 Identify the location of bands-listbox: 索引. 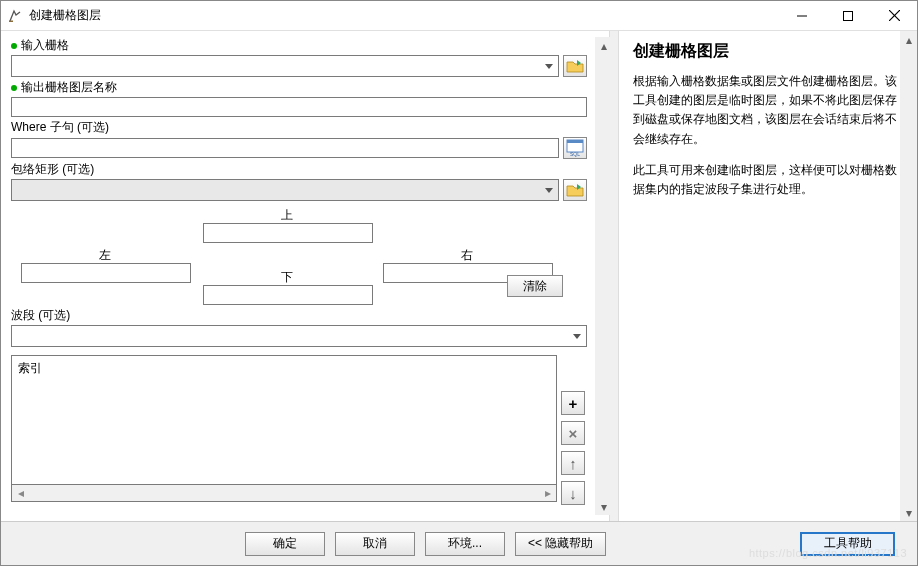
(284, 420).